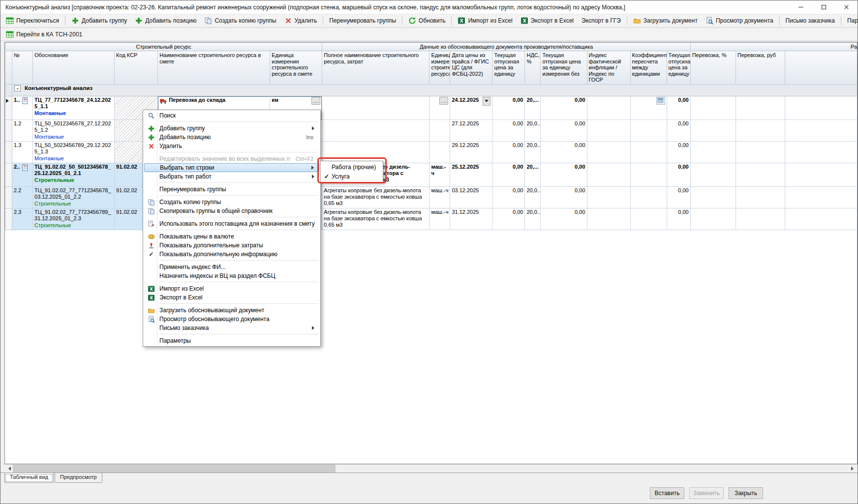 Image resolution: width=858 pixels, height=504 pixels. I want to click on column-header-just: Обоснование, so click(74, 68).